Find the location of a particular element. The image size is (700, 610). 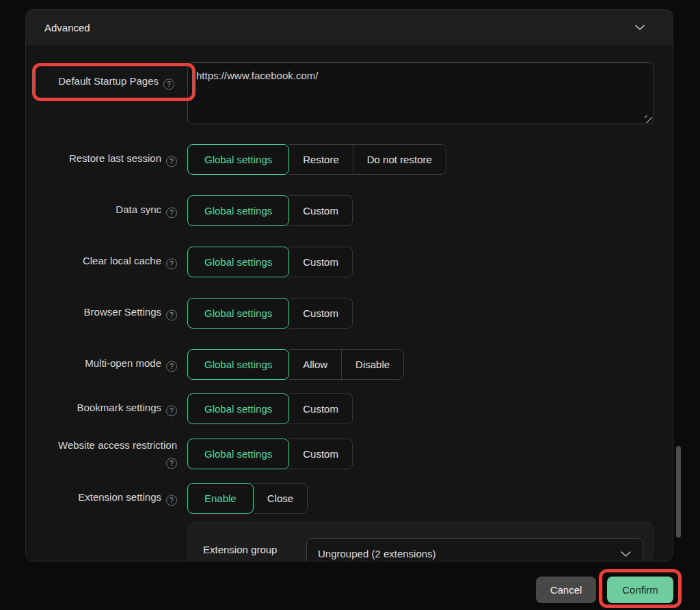

setting-group-data-sync: Global settingsCustom is located at coordinates (270, 210).